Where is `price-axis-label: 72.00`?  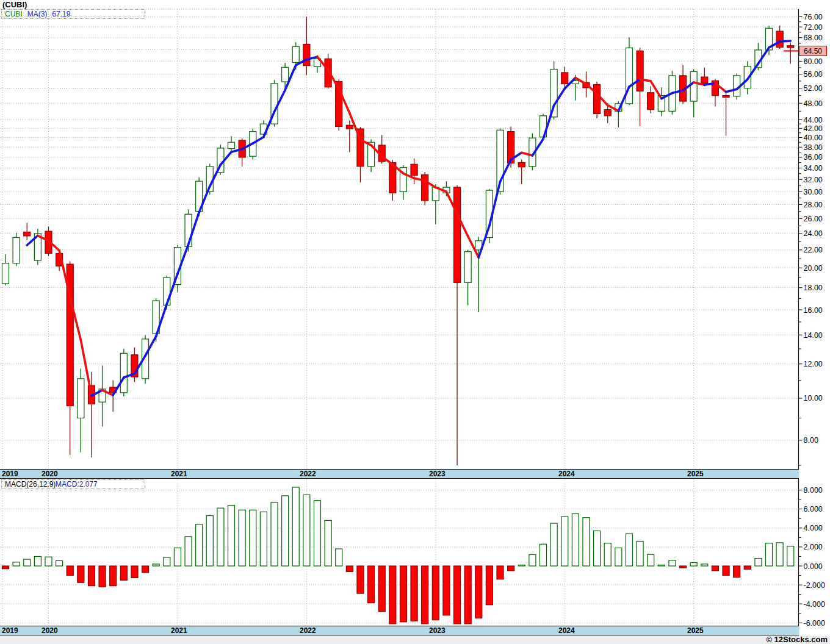
price-axis-label: 72.00 is located at coordinates (813, 27).